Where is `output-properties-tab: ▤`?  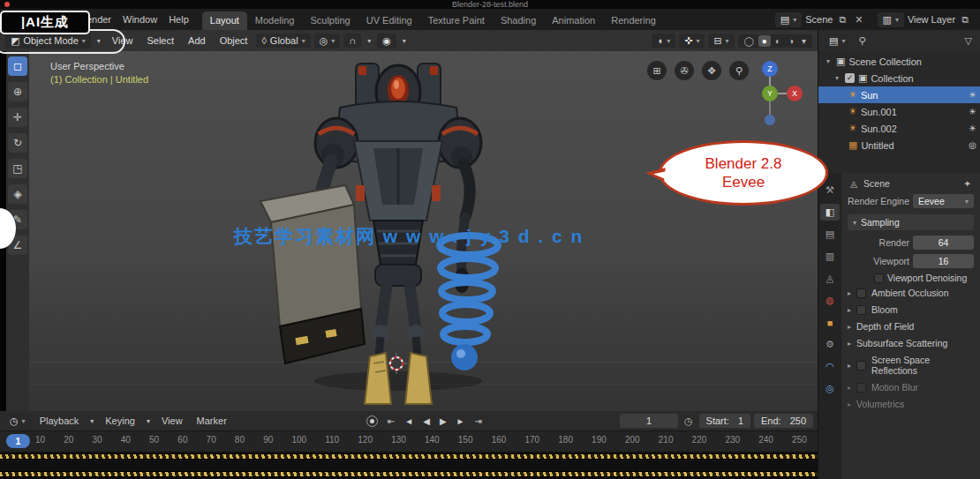 output-properties-tab: ▤ is located at coordinates (830, 235).